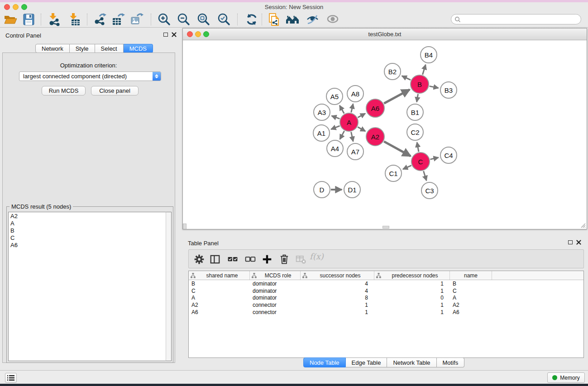 Image resolution: width=588 pixels, height=386 pixels. What do you see at coordinates (110, 48) in the screenshot?
I see `tab-select: Select` at bounding box center [110, 48].